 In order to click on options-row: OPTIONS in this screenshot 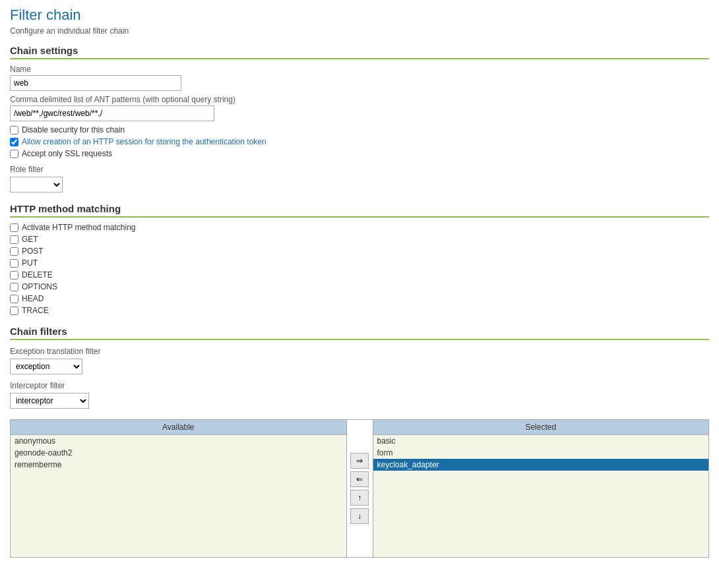, I will do `click(360, 287)`.